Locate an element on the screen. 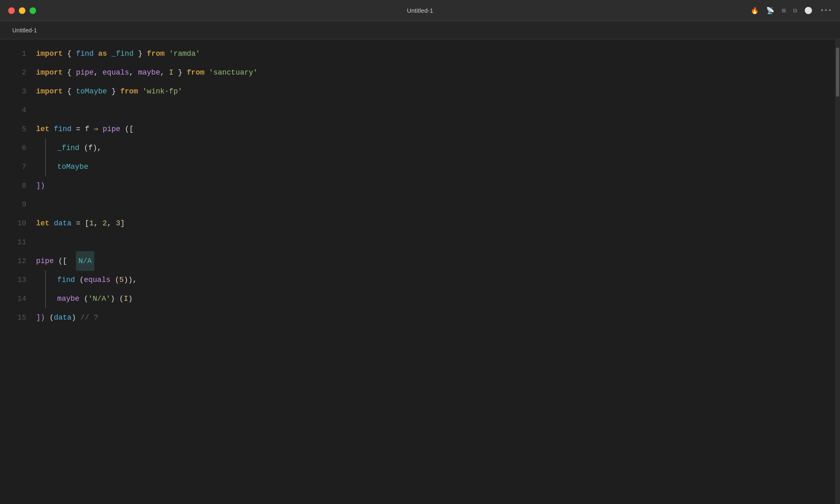 This screenshot has width=840, height=504. line-4-number: 4 is located at coordinates (13, 110).